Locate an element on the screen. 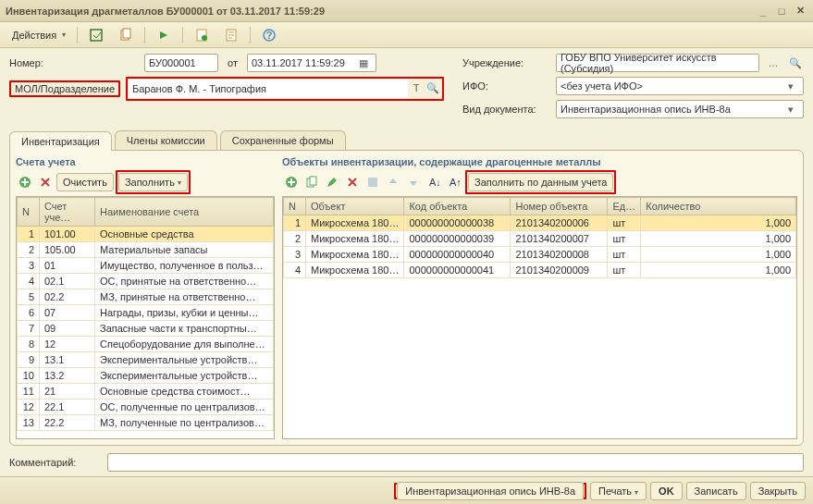  table-row: 1Микросхема 180…000000000000038210134020… is located at coordinates (540, 224).